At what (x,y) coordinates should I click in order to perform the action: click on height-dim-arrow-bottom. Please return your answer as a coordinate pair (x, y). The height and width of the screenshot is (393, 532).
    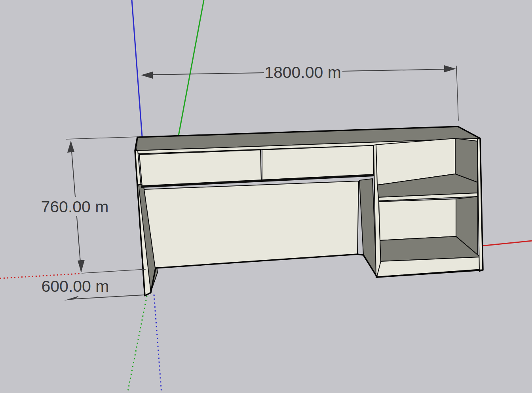
    Looking at the image, I should click on (81, 266).